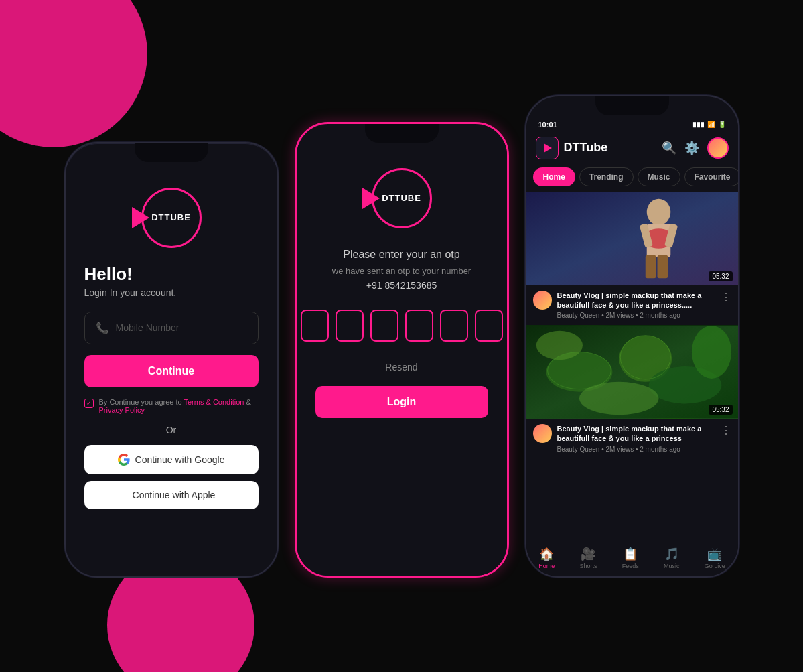 This screenshot has height=672, width=803. What do you see at coordinates (180, 460) in the screenshot?
I see `google-btn-label: Continue with Google` at bounding box center [180, 460].